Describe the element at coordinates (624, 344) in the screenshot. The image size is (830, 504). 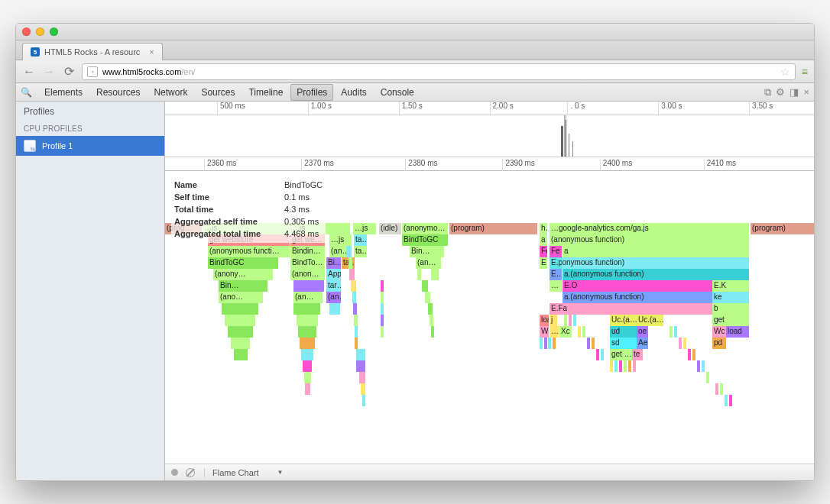
I see `flame-bar: sd` at that location.